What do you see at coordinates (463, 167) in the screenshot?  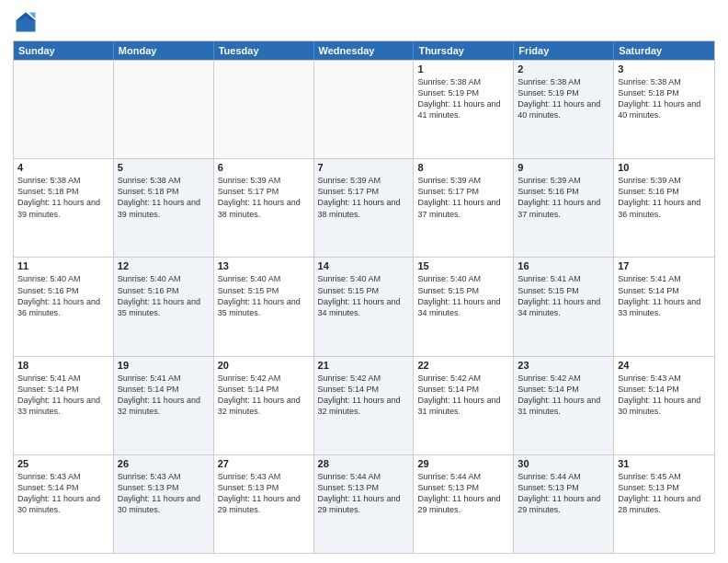 I see `day-number: 8` at bounding box center [463, 167].